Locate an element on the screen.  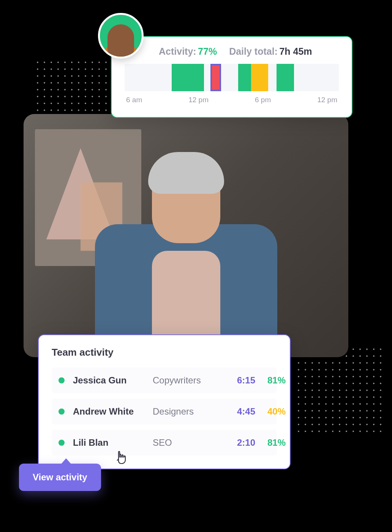
timeline-block-red is located at coordinates (216, 78).